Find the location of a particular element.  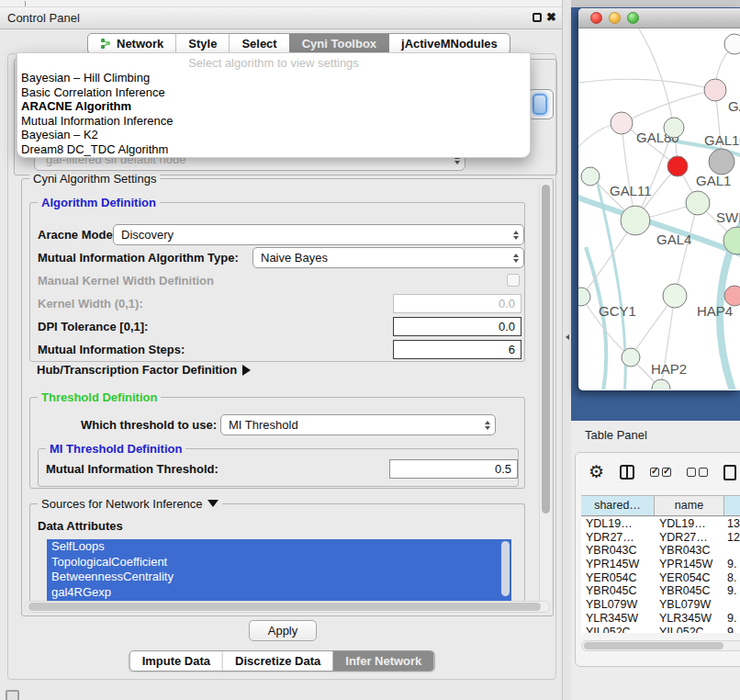

network-window: GALGAL80GAL10GAL1GAL11SWI4GAL4GCY1HAP4YH… is located at coordinates (659, 199).